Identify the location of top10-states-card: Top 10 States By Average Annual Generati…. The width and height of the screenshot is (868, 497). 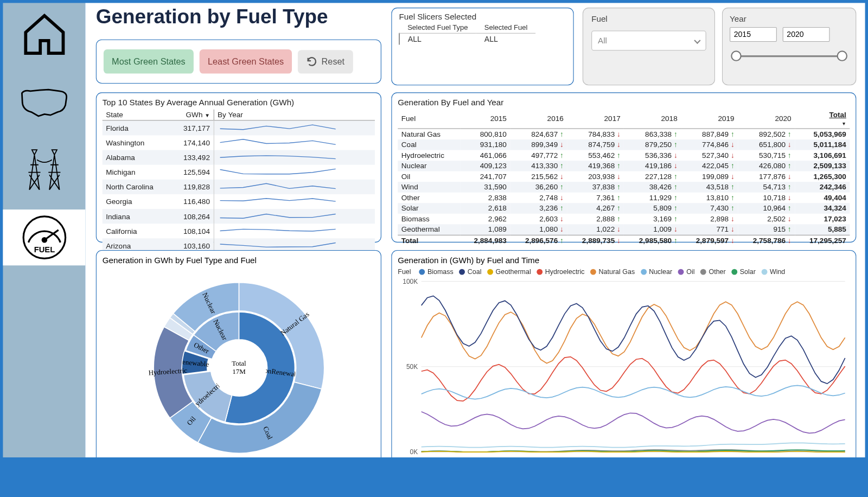
(239, 167).